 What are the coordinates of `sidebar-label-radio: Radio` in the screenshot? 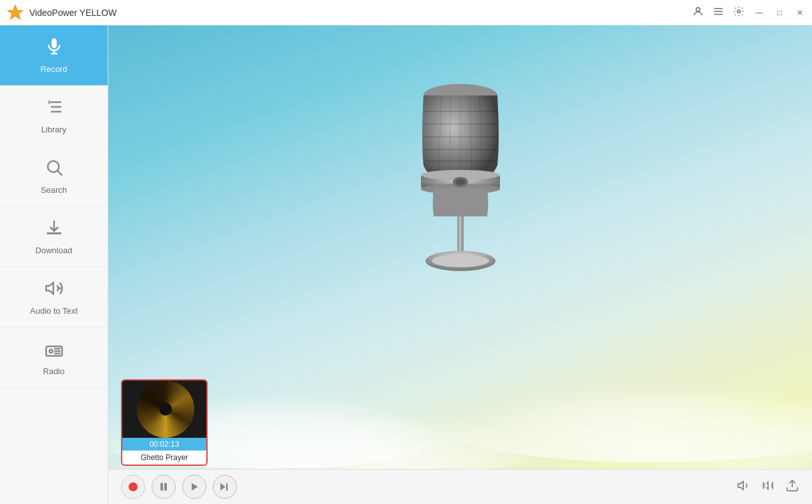 It's located at (54, 372).